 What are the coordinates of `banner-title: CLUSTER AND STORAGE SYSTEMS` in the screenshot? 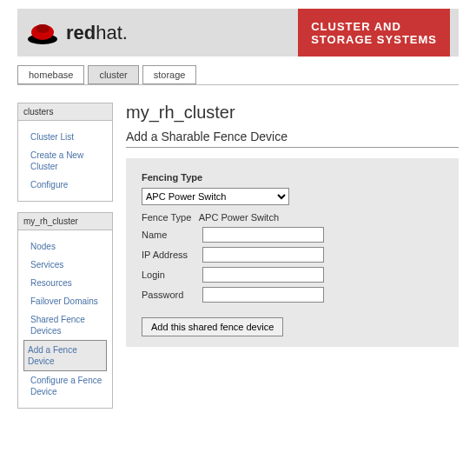 It's located at (374, 33).